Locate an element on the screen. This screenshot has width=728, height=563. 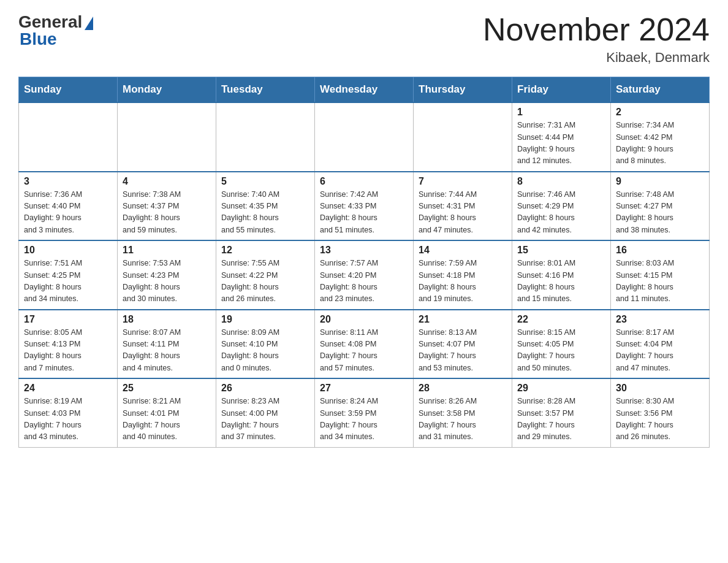
day-number: 11 is located at coordinates (167, 250).